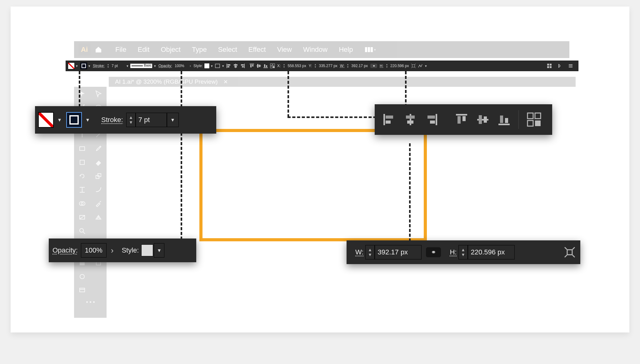 Image resolution: width=640 pixels, height=364 pixels. What do you see at coordinates (315, 50) in the screenshot?
I see `menu-window: Window` at bounding box center [315, 50].